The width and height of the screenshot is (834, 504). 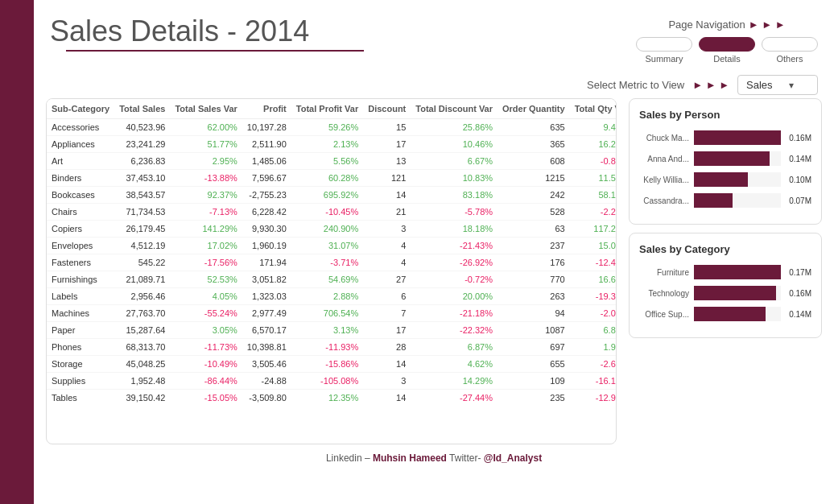 What do you see at coordinates (790, 50) in the screenshot?
I see `others-btn-wrapper: Others` at bounding box center [790, 50].